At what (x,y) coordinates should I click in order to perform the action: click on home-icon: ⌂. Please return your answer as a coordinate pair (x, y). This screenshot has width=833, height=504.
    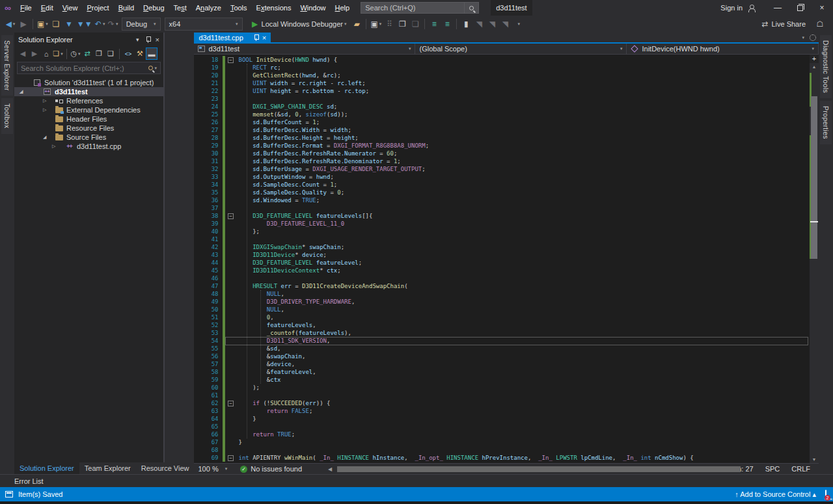
    Looking at the image, I should click on (46, 53).